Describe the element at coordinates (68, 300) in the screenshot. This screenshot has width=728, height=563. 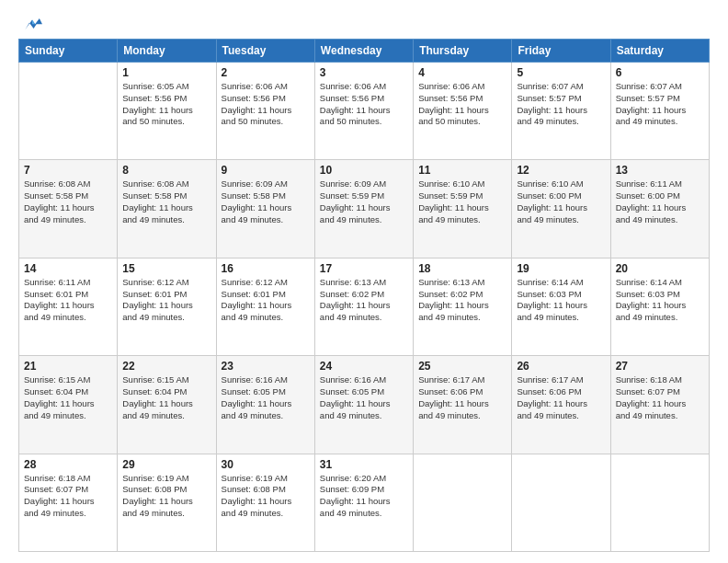
I see `day-info: Sunrise: 6:11 AM Sunset: 6:01 PM Dayligh…` at that location.